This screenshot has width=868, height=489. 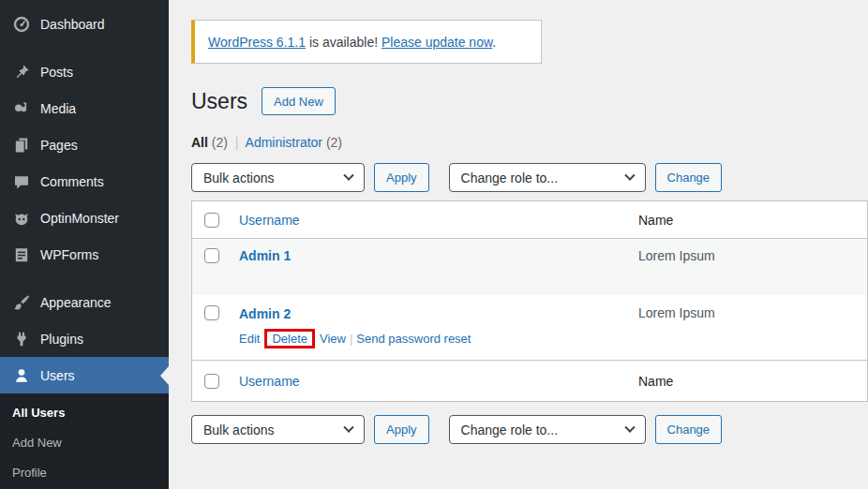 What do you see at coordinates (257, 42) in the screenshot?
I see `wordpress-version-link: WordPress 6.1.1` at bounding box center [257, 42].